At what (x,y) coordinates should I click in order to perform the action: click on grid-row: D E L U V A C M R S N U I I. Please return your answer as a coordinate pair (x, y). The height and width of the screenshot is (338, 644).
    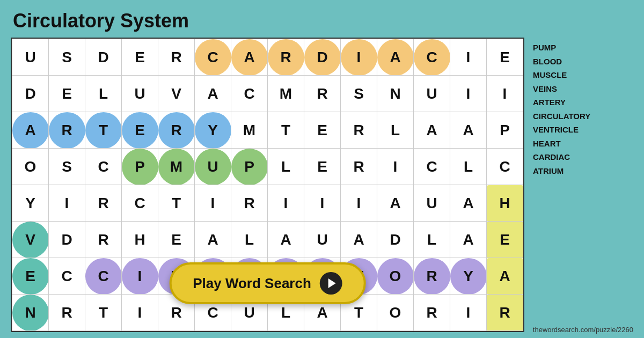
    Looking at the image, I should click on (268, 94).